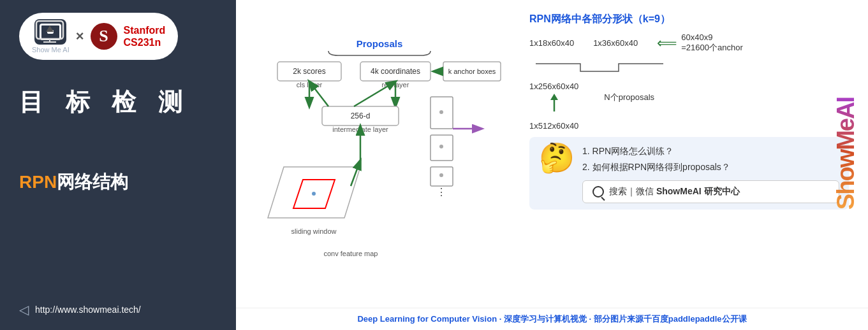 This screenshot has width=868, height=330. What do you see at coordinates (105, 102) in the screenshot?
I see `title-section: 目 标 检 测` at bounding box center [105, 102].